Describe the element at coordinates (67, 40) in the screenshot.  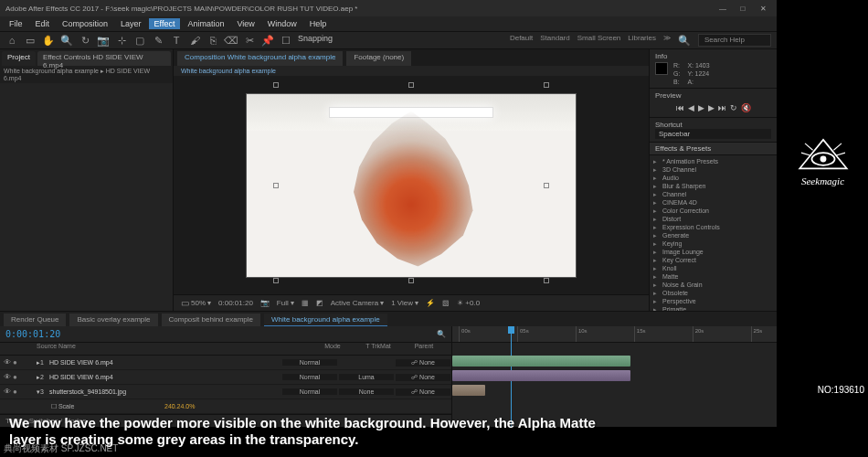
I see `zoom-tool-icon: 🔍` at that location.